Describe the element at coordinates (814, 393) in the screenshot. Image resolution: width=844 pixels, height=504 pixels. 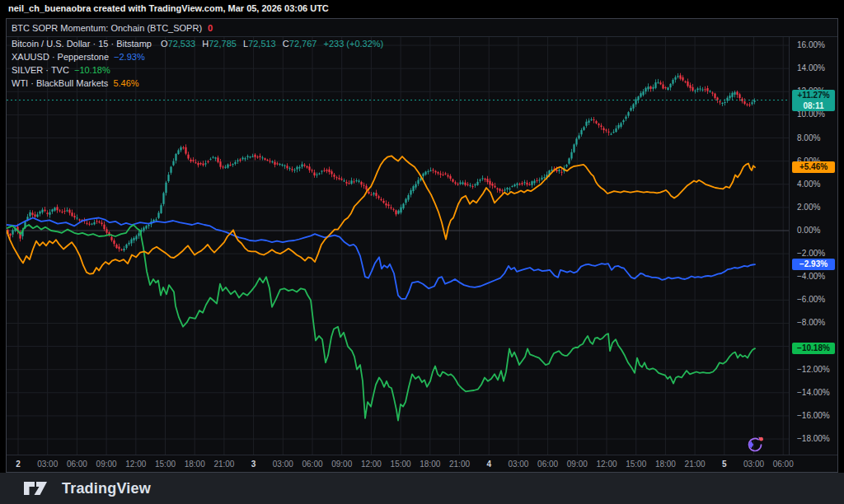
I see `price-axis-label: −14.00%` at that location.